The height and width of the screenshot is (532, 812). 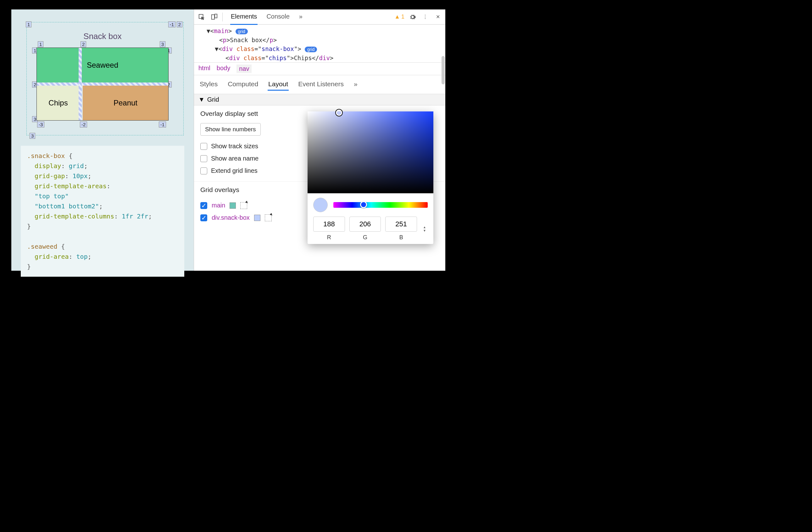 I want to click on tab-elements: Elements, so click(x=244, y=17).